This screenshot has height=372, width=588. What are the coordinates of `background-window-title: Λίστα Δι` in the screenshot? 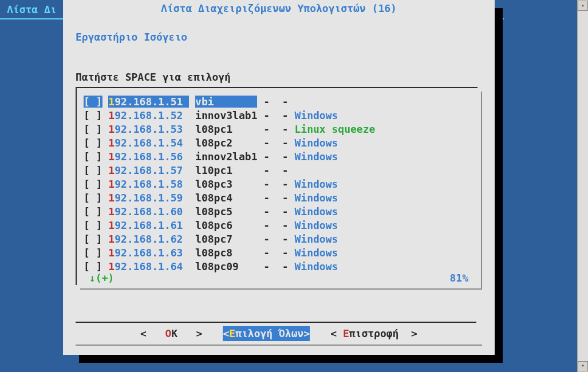 It's located at (32, 9).